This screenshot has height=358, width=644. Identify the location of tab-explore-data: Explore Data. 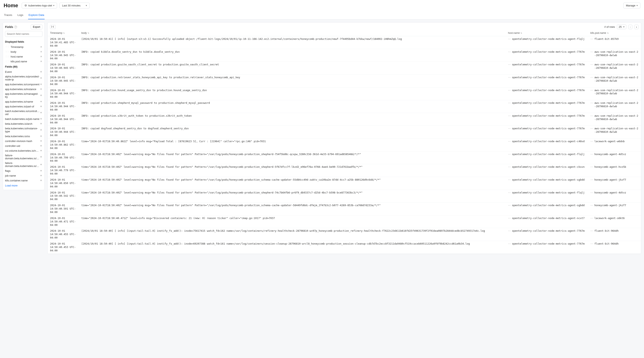
(36, 15).